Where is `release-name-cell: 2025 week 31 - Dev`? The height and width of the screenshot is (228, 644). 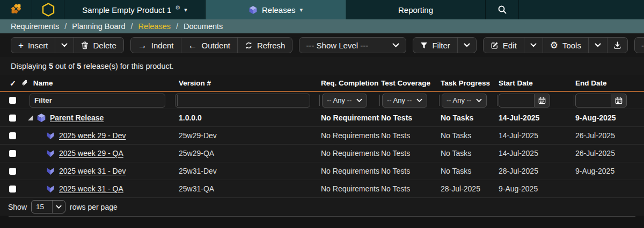
release-name-cell: 2025 week 31 - Dev is located at coordinates (101, 171).